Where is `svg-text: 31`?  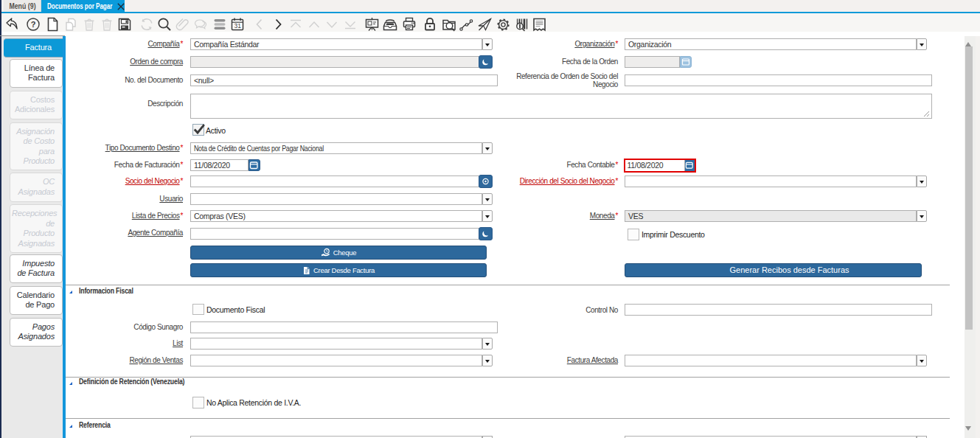
svg-text: 31 is located at coordinates (237, 26).